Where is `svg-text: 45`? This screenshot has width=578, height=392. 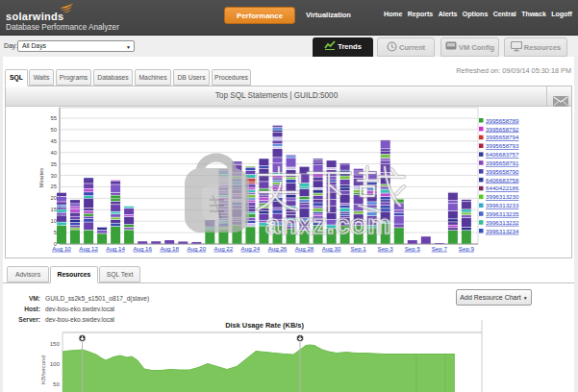 svg-text: 45 is located at coordinates (54, 141).